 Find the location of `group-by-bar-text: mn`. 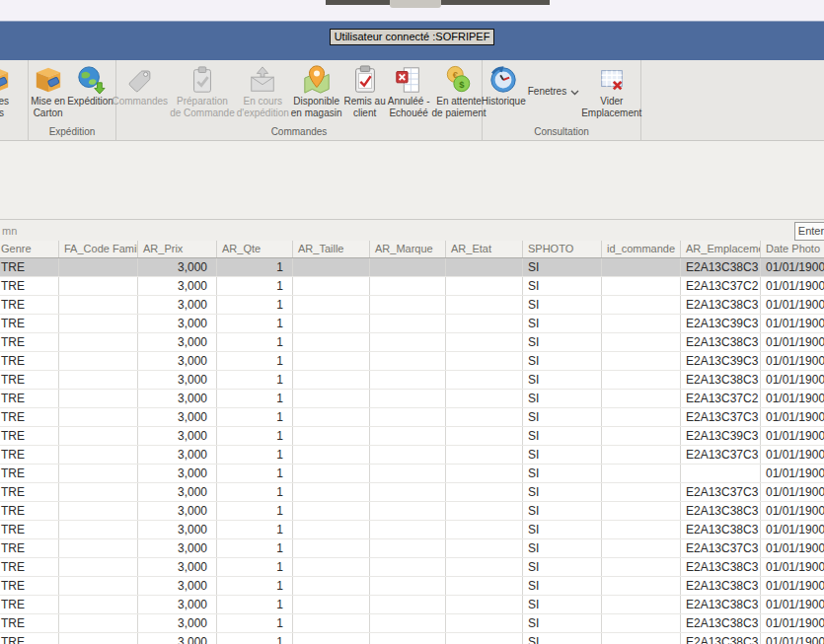

group-by-bar-text: mn is located at coordinates (10, 231).